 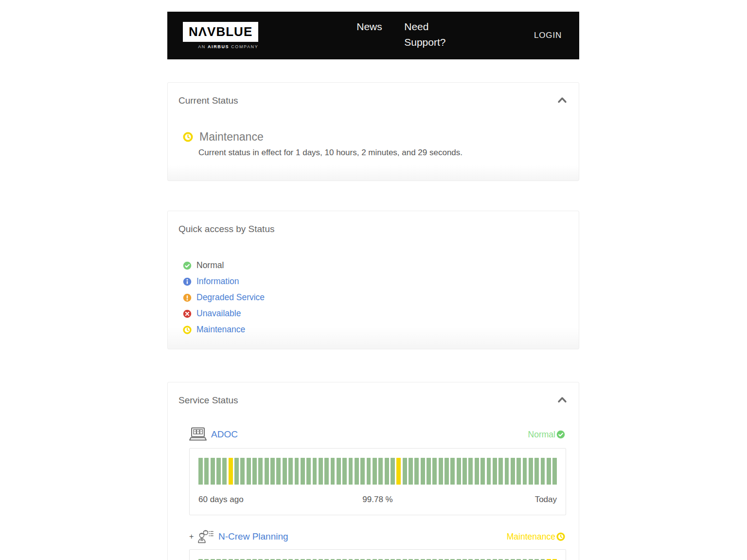 I want to click on uptime-history-box, so click(x=377, y=555).